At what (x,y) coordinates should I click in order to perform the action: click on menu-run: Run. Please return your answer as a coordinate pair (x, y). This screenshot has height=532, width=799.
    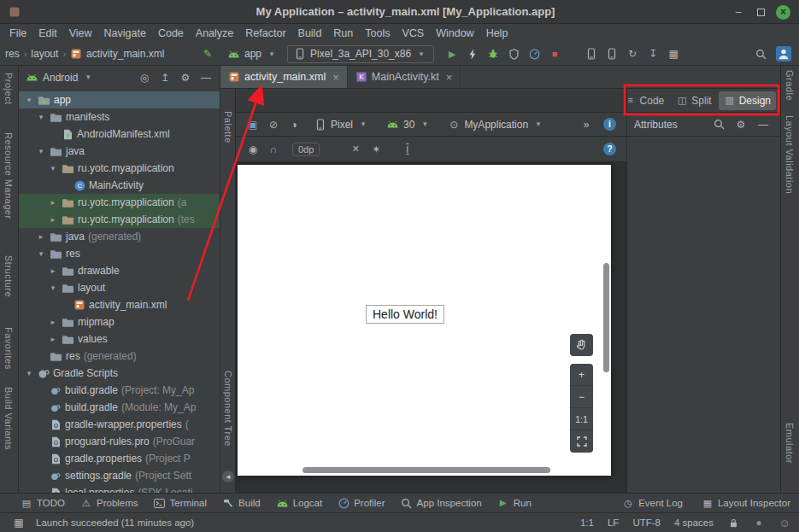
    Looking at the image, I should click on (344, 33).